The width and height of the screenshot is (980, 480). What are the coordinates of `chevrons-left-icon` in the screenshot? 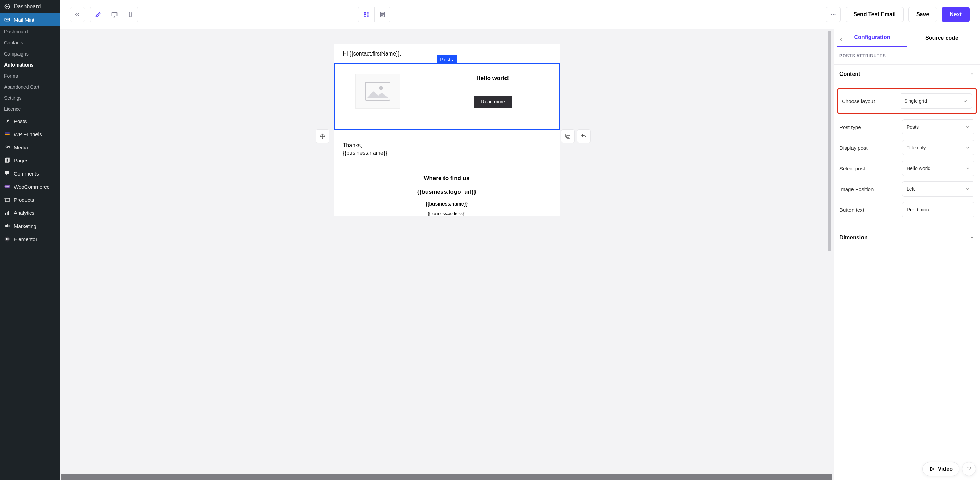 It's located at (78, 14).